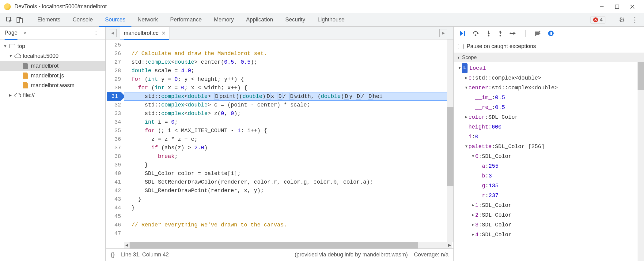 This screenshot has width=644, height=261. What do you see at coordinates (49, 20) in the screenshot?
I see `tab-elements: Elements` at bounding box center [49, 20].